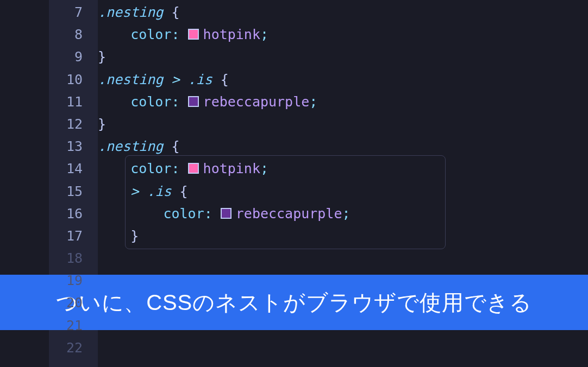  What do you see at coordinates (49, 79) in the screenshot?
I see `line-number: 10` at bounding box center [49, 79].